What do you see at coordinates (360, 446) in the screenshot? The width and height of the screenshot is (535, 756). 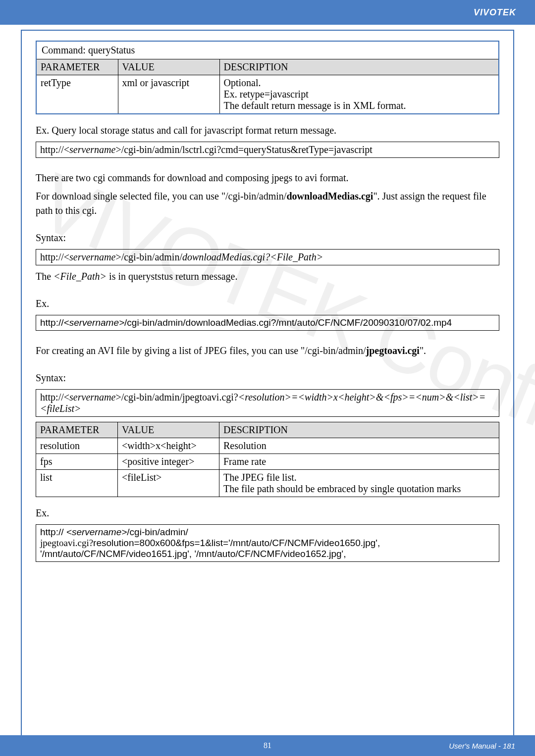 I see `pt-r1-d: Resolution` at bounding box center [360, 446].